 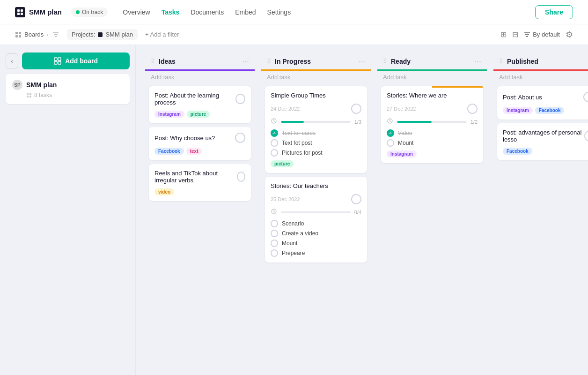 What do you see at coordinates (316, 153) in the screenshot?
I see `checklist-item: Pictures for post` at bounding box center [316, 153].